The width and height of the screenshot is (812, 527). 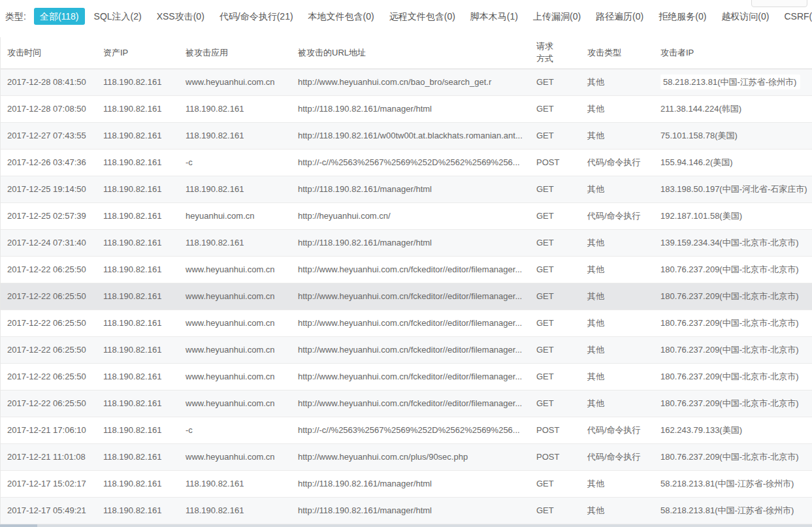 I want to click on cell-attacked-app: heyuanhui.com.cn, so click(x=235, y=216).